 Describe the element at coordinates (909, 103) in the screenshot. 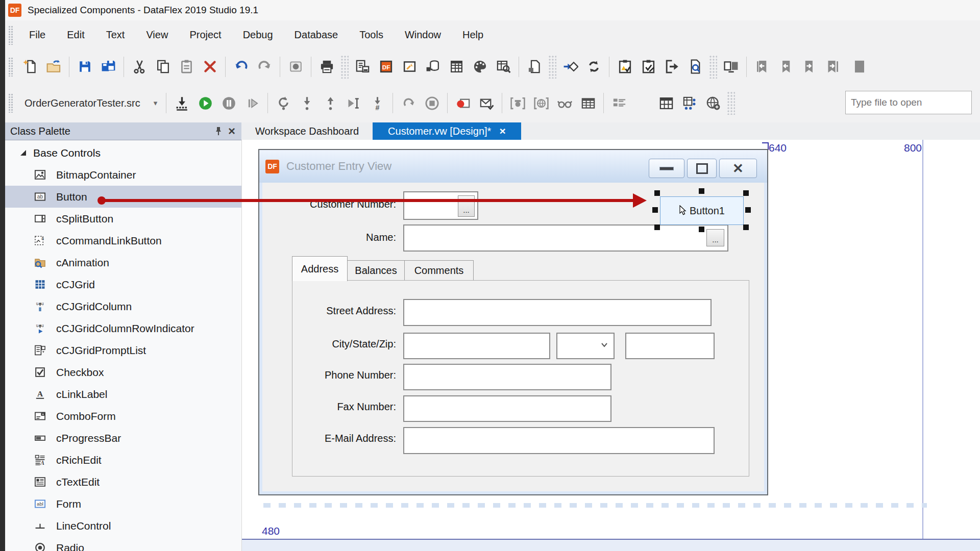

I see `file-search-input` at that location.